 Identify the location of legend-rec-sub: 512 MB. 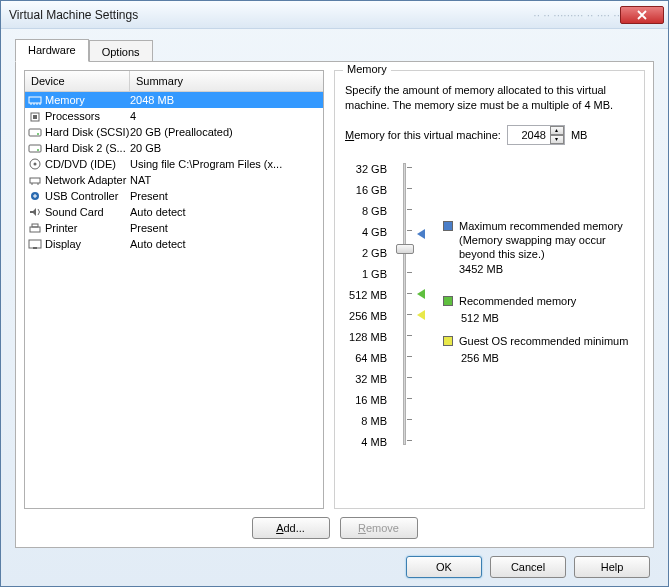
(548, 318).